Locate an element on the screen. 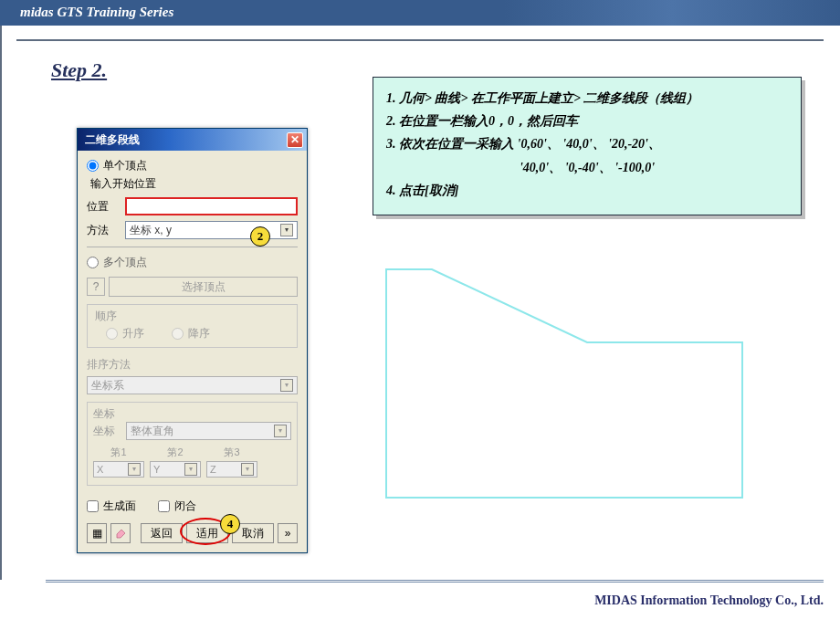 Image resolution: width=840 pixels, height=630 pixels. cell-y: Y▾ is located at coordinates (175, 469).